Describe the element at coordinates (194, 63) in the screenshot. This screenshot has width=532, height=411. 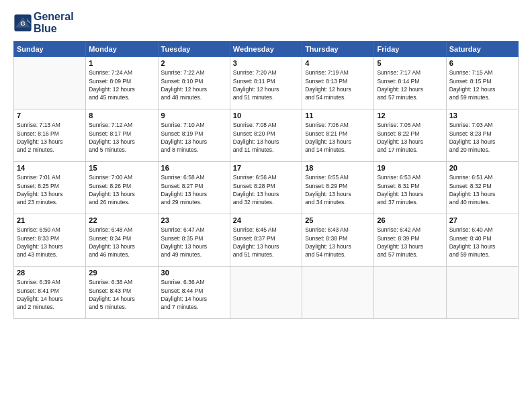
I see `day-number: 2` at that location.